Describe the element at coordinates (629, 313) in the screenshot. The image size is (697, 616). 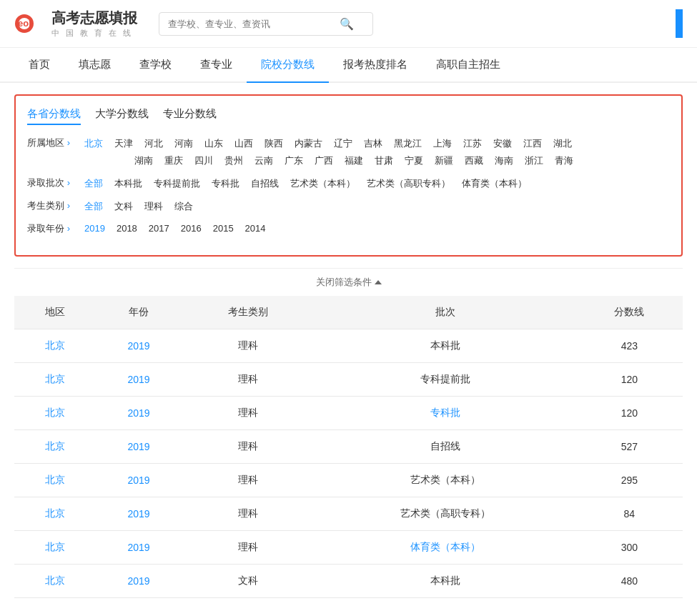
I see `col-header-4: 分数线` at that location.